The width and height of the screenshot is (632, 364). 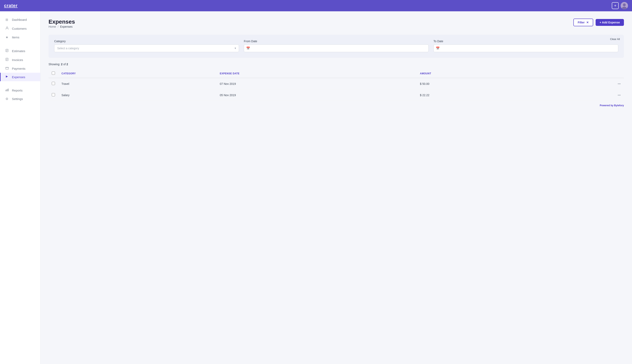 I want to click on sidebar-item-items: ★ Items, so click(x=20, y=37).